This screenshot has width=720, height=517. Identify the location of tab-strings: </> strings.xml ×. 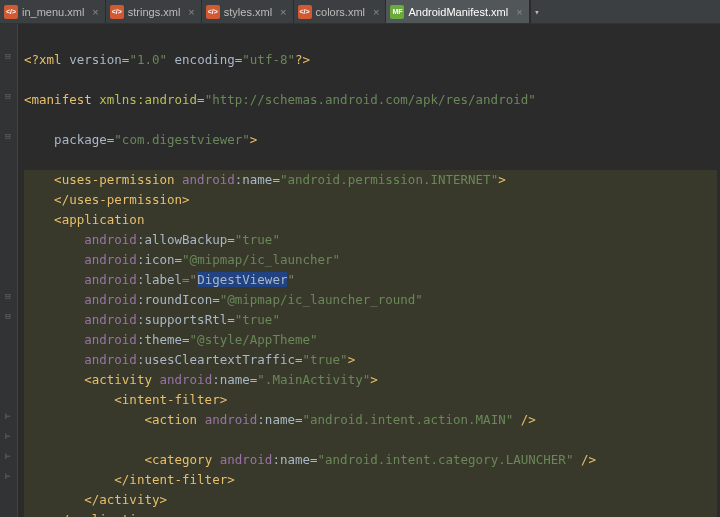
(154, 12).